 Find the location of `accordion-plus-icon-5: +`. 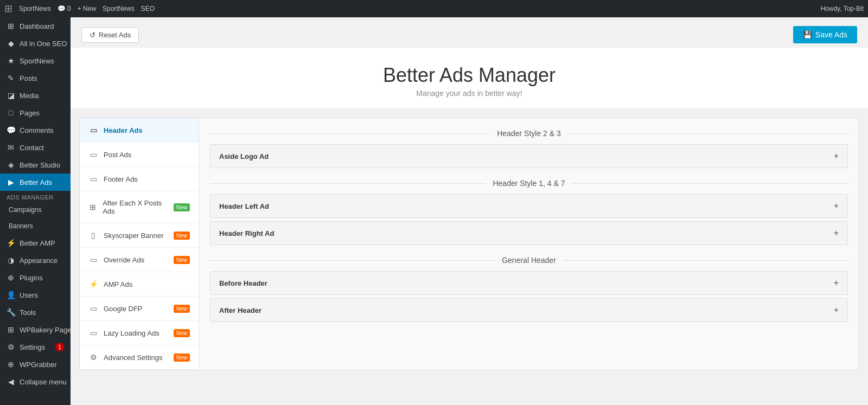

accordion-plus-icon-5: + is located at coordinates (837, 310).